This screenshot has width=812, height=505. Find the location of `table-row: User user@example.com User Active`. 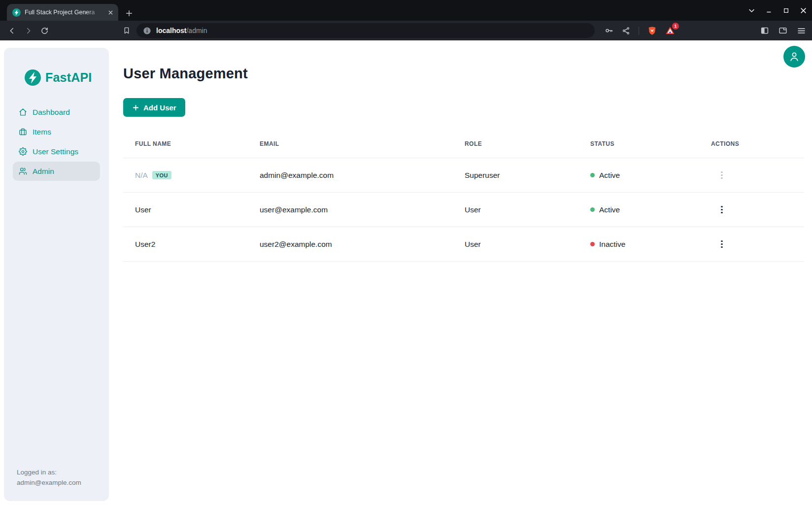

table-row: User user@example.com User Active is located at coordinates (464, 210).